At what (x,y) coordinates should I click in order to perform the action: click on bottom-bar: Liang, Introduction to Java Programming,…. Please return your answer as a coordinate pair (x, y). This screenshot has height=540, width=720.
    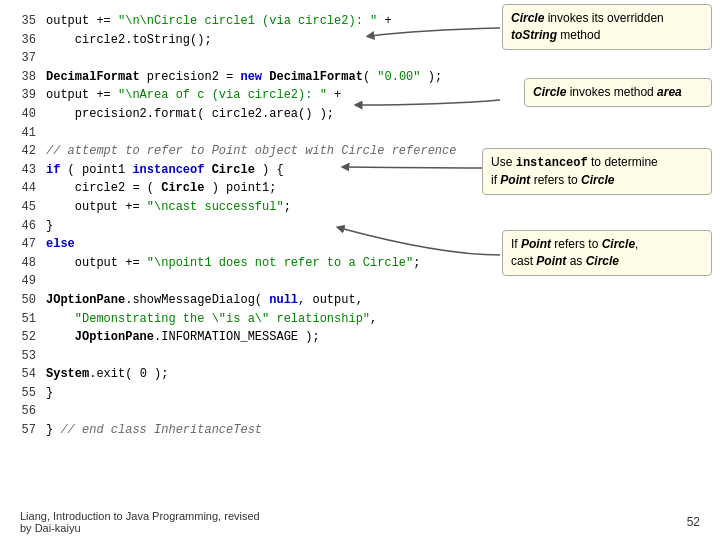
    Looking at the image, I should click on (360, 522).